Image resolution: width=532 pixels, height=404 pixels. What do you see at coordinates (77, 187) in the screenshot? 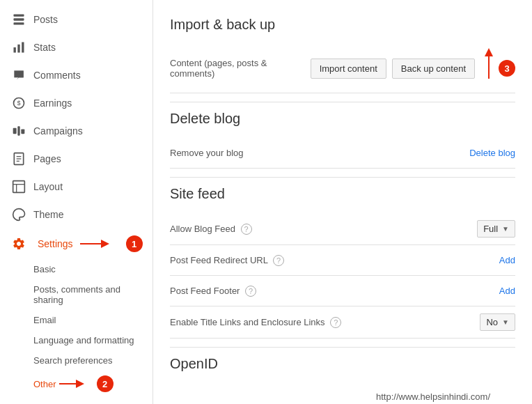
I see `sidebar-item-layout: Layout` at bounding box center [77, 187].